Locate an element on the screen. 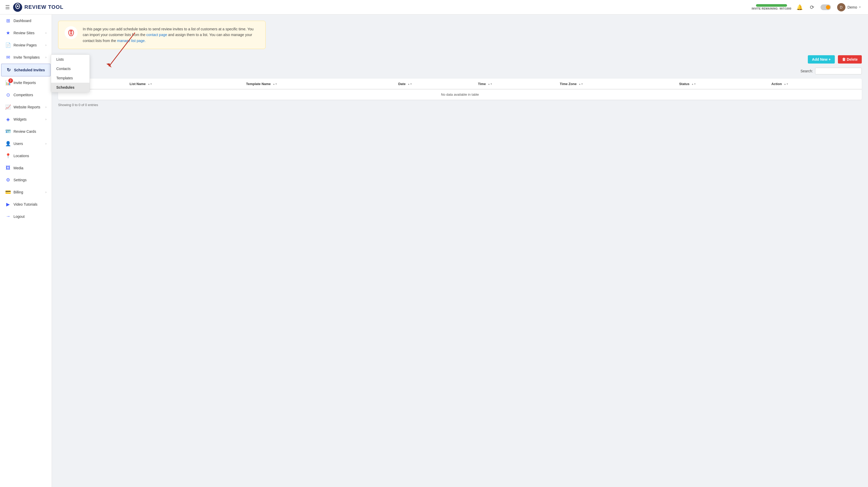 The height and width of the screenshot is (487, 868). review-sites-chevron-icon: › is located at coordinates (46, 33).